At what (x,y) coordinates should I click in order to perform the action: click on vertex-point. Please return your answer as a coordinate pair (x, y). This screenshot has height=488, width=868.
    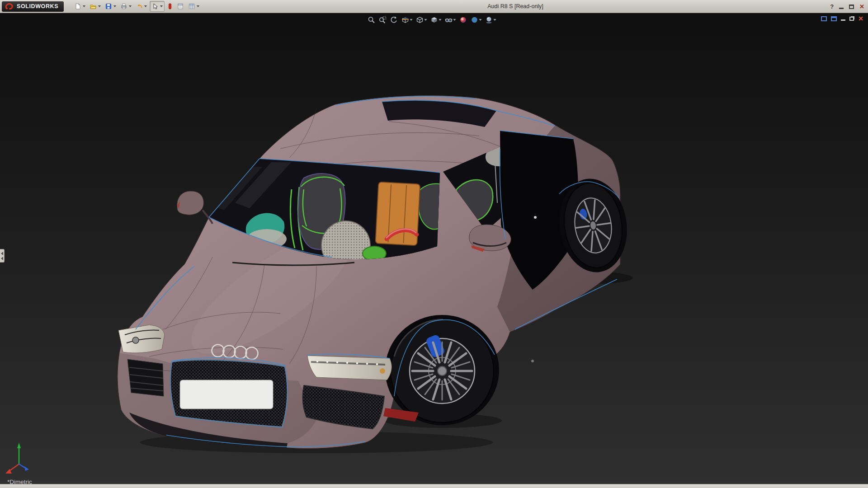
    Looking at the image, I should click on (533, 361).